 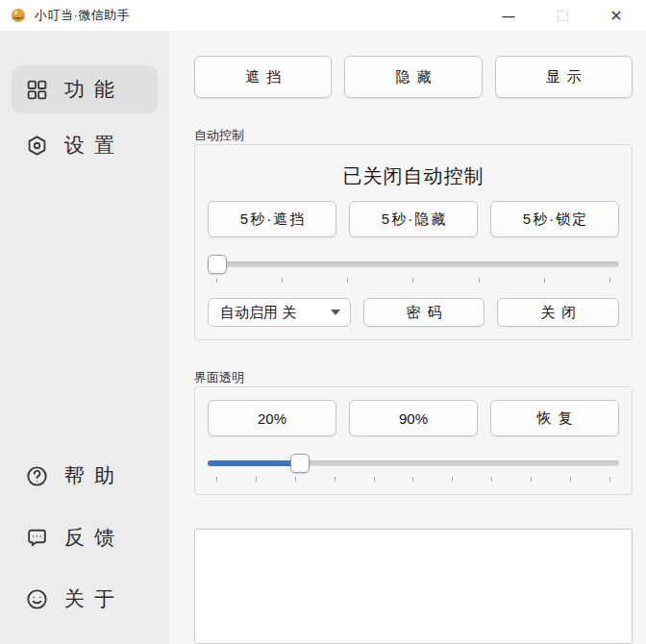 What do you see at coordinates (413, 312) in the screenshot?
I see `auto-control-bottom-row: 自动启用 关 密码 关闭` at bounding box center [413, 312].